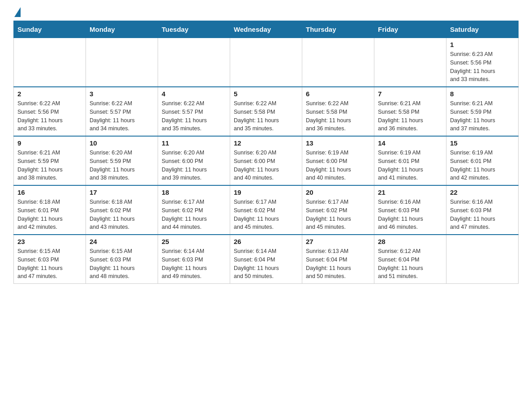 The image size is (532, 411). I want to click on day-number: 10, so click(122, 143).